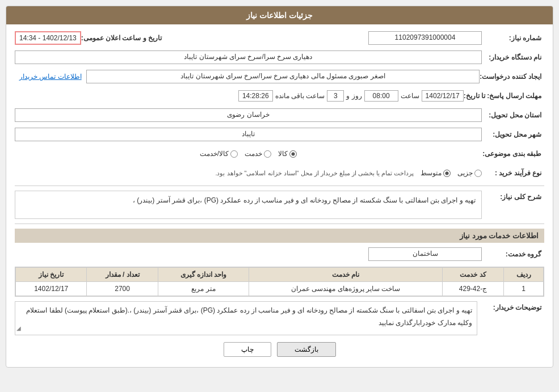 The height and width of the screenshot is (392, 559). I want to click on resize-icon: ◢, so click(19, 328).